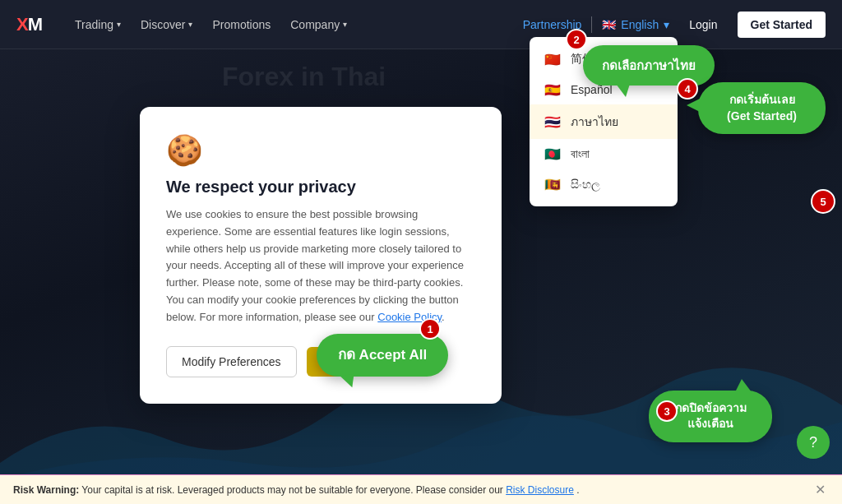 The image size is (842, 504). Describe the element at coordinates (553, 185) in the screenshot. I see `flag-sinhala: 🇱🇰` at that location.